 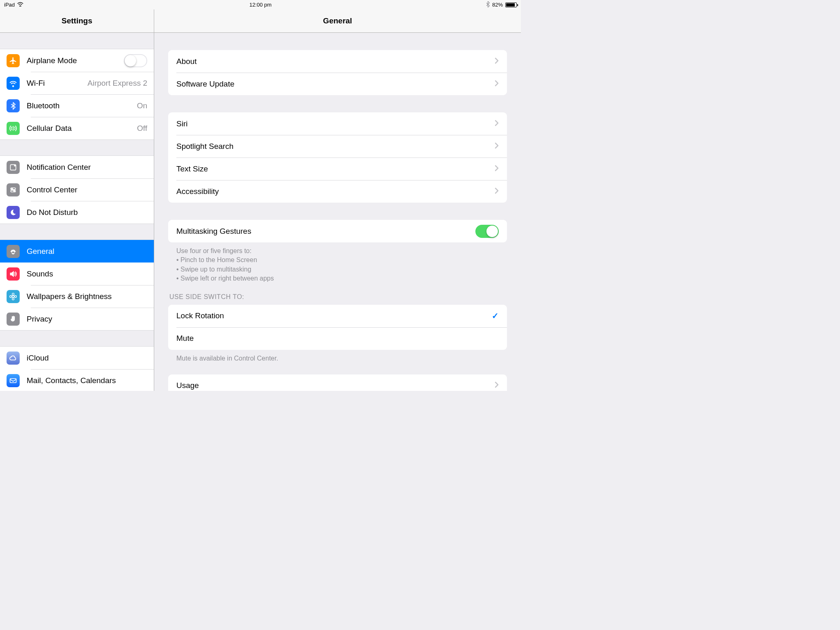 I want to click on row-software-update: Software Update, so click(x=338, y=84).